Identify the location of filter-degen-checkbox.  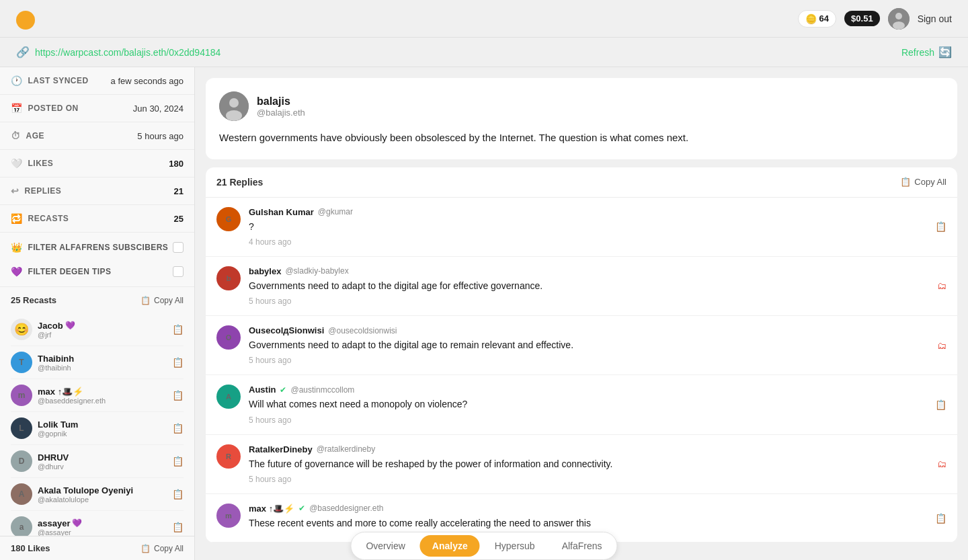
(178, 272).